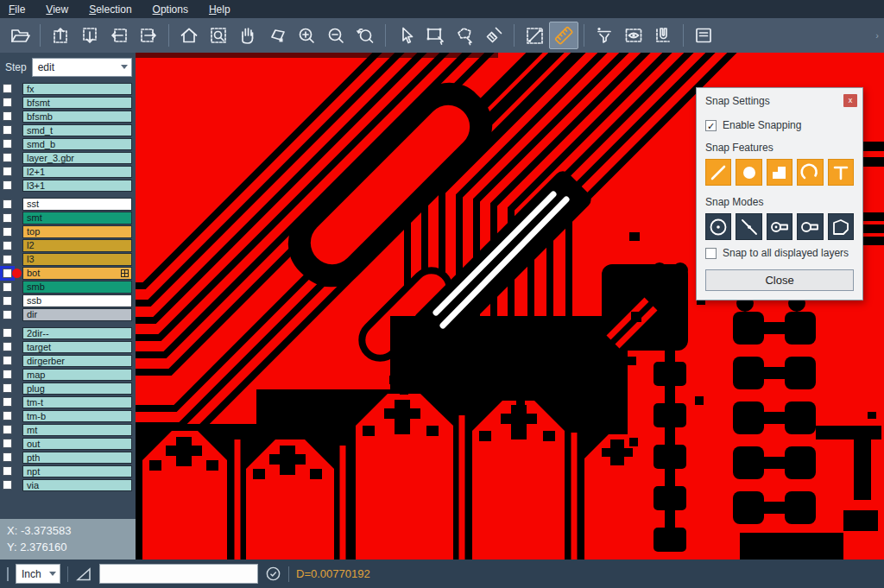 Image resolution: width=884 pixels, height=588 pixels. What do you see at coordinates (38, 573) in the screenshot?
I see `unit-combobox: Inch` at bounding box center [38, 573].